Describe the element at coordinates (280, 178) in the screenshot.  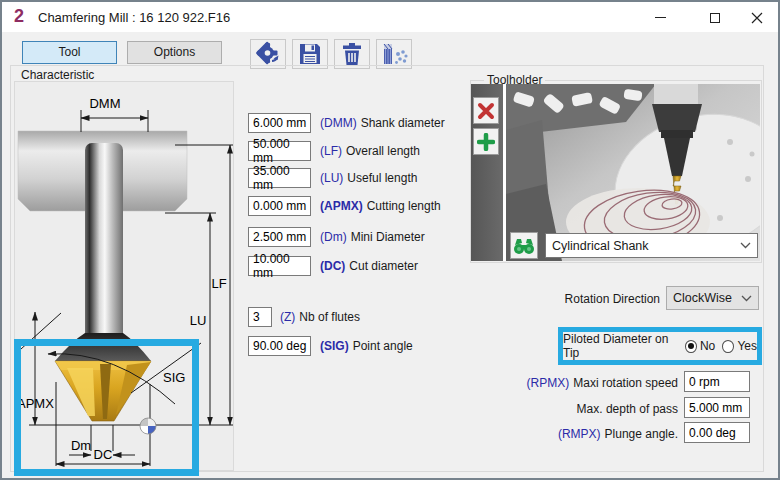
I see `useful-length-input: 35.000 mm` at that location.